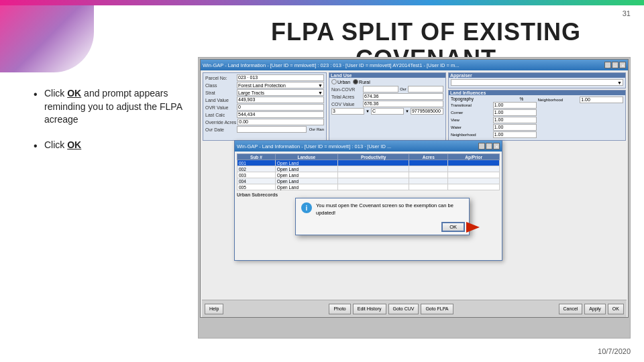 The width and height of the screenshot is (644, 362). What do you see at coordinates (581, 100) in the screenshot?
I see `neighborhood2-row: Neighborhood 1.00` at bounding box center [581, 100].